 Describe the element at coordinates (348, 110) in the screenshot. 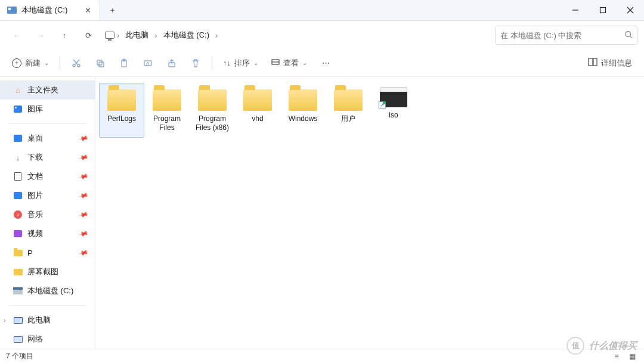

I see `file-item: 用户` at that location.